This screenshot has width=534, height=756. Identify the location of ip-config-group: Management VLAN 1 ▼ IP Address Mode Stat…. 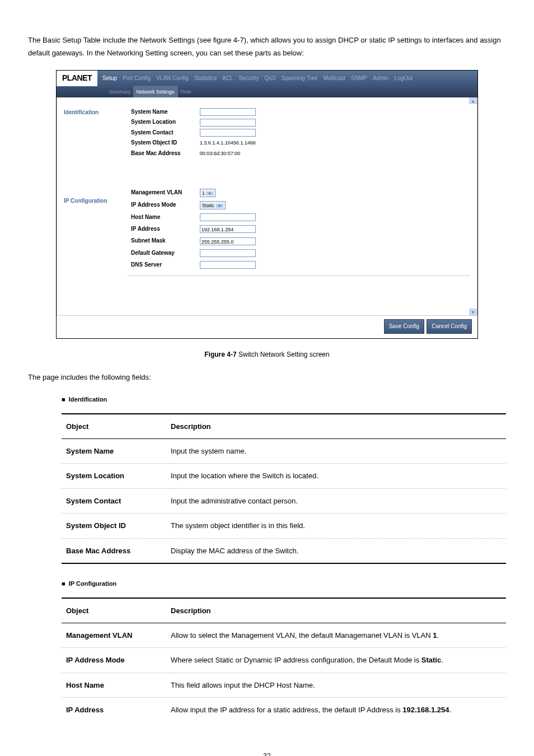
(301, 228).